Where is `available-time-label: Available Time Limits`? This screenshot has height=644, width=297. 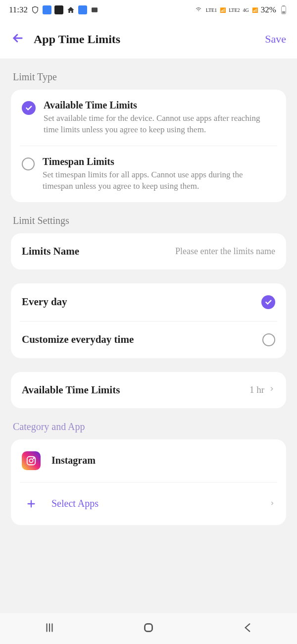
available-time-label: Available Time Limits is located at coordinates (136, 390).